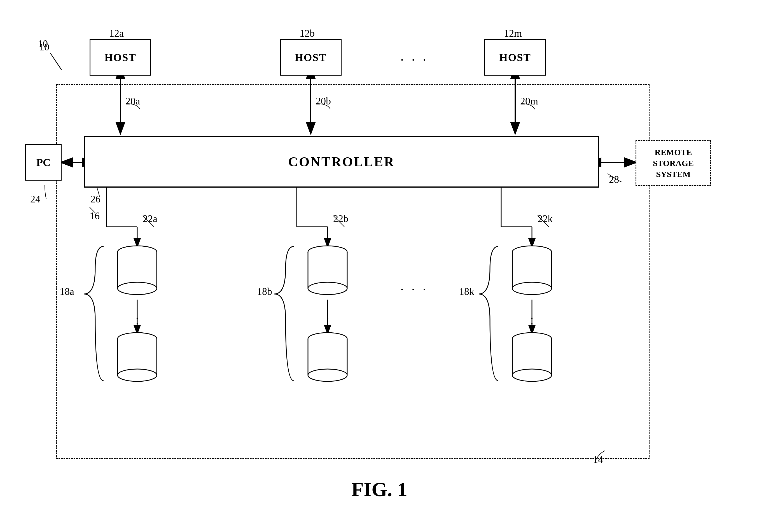 This screenshot has width=759, height=532. I want to click on ref-26: 26, so click(96, 199).